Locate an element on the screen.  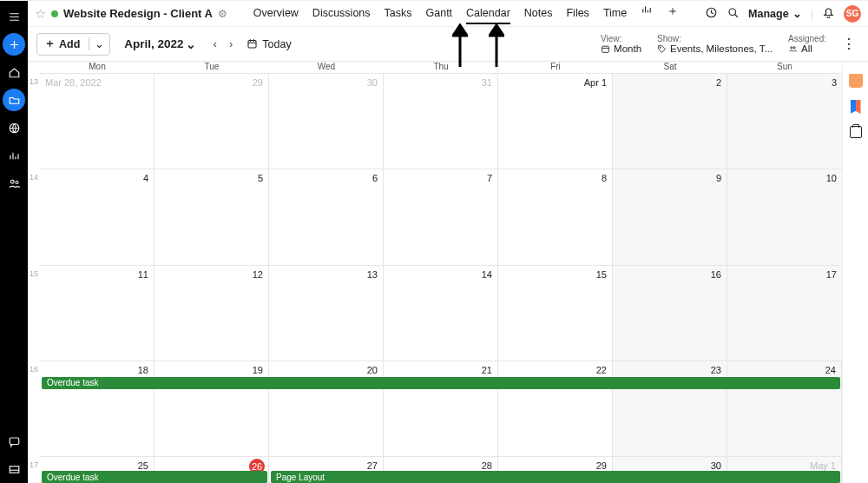
calendar-cell: 31 is located at coordinates (441, 122).